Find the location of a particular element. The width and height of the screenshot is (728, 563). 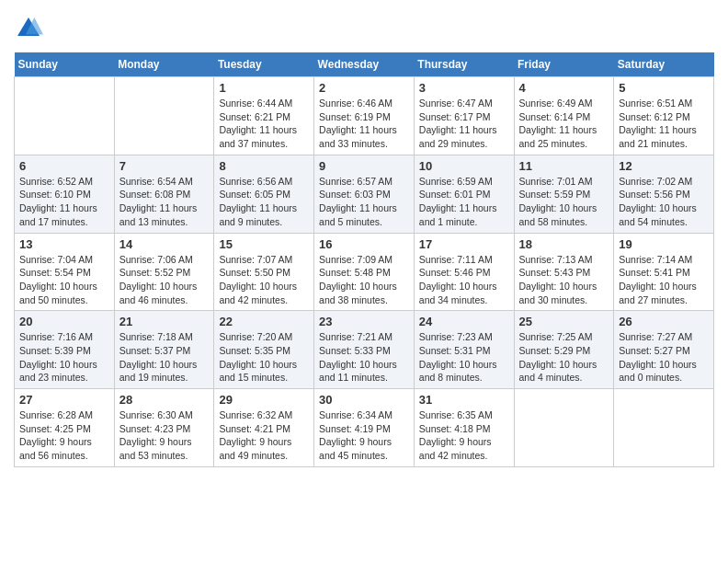

day-number: 25 is located at coordinates (564, 322).